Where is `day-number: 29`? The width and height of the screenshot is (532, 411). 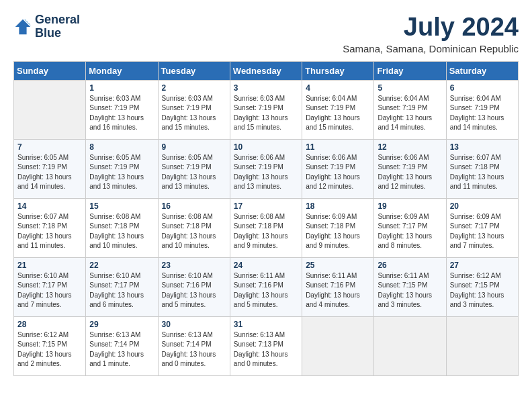 day-number: 29 is located at coordinates (122, 324).